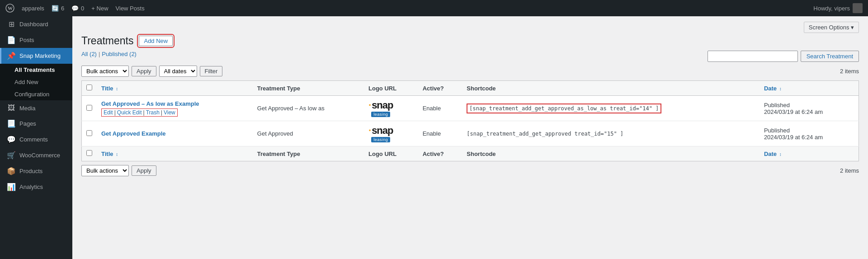 The height and width of the screenshot is (259, 868). I want to click on sidebar: ⊞ Dashboard 📄 Posts 📌 Snap Marketing All…, so click(36, 137).